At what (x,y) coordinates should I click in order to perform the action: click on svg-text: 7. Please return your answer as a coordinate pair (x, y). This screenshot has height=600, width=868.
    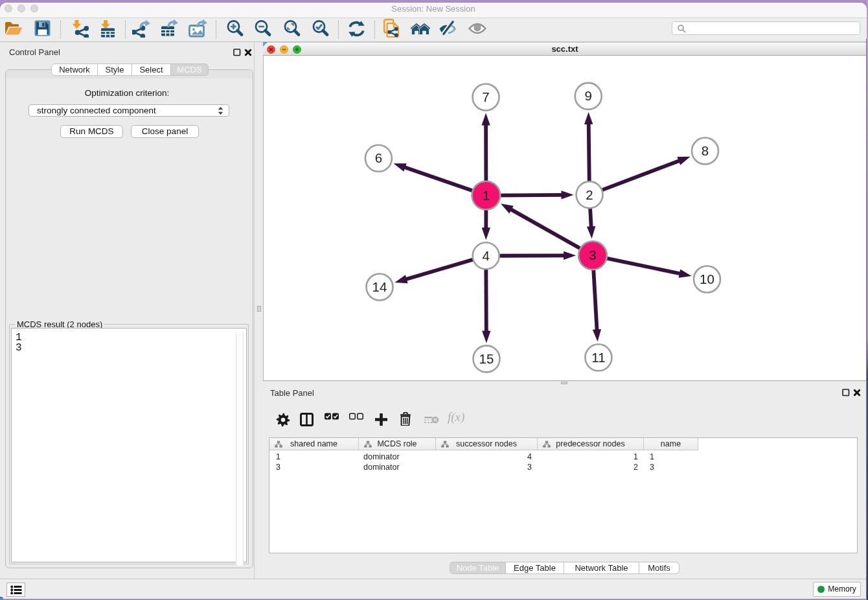
    Looking at the image, I should click on (486, 97).